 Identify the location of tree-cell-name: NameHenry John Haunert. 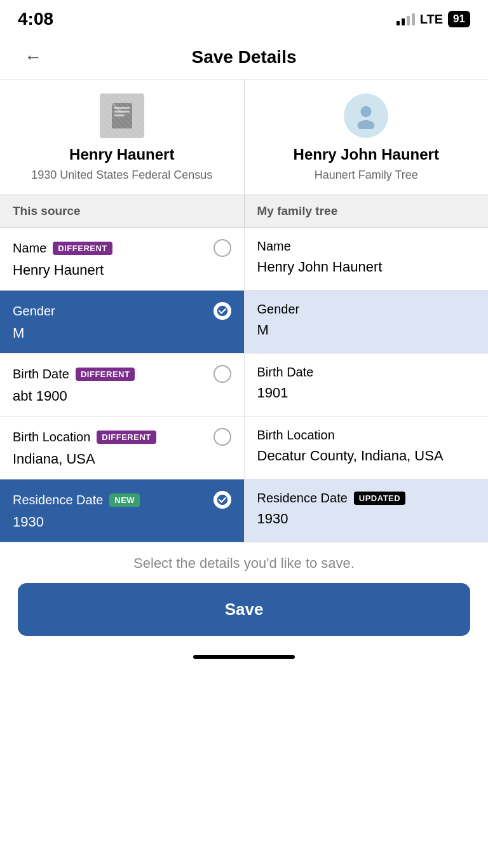
(367, 259).